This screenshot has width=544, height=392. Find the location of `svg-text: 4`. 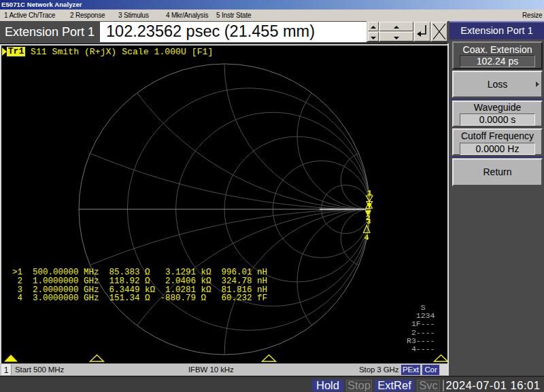

svg-text: 4 is located at coordinates (367, 238).